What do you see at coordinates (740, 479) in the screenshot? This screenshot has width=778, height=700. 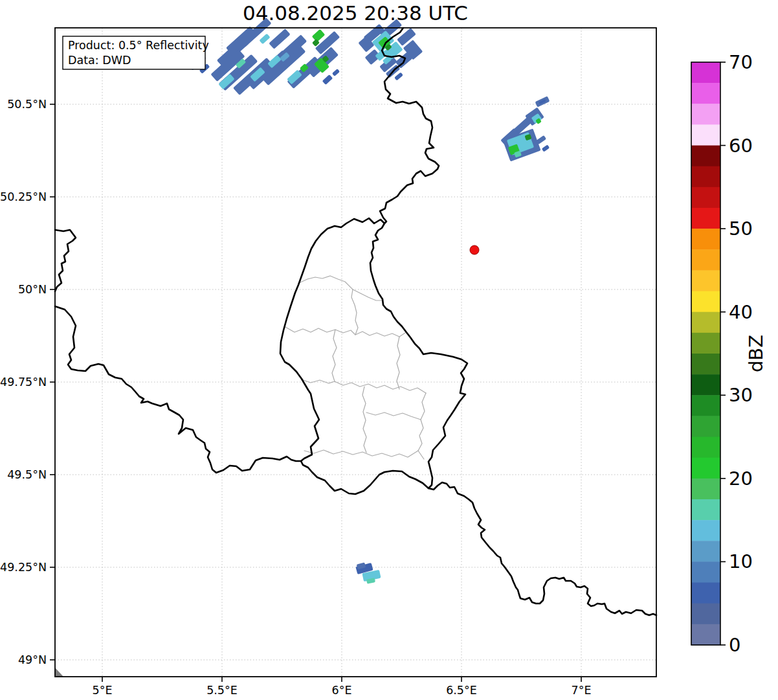 I see `colorbar-tick-label: 20` at bounding box center [740, 479].